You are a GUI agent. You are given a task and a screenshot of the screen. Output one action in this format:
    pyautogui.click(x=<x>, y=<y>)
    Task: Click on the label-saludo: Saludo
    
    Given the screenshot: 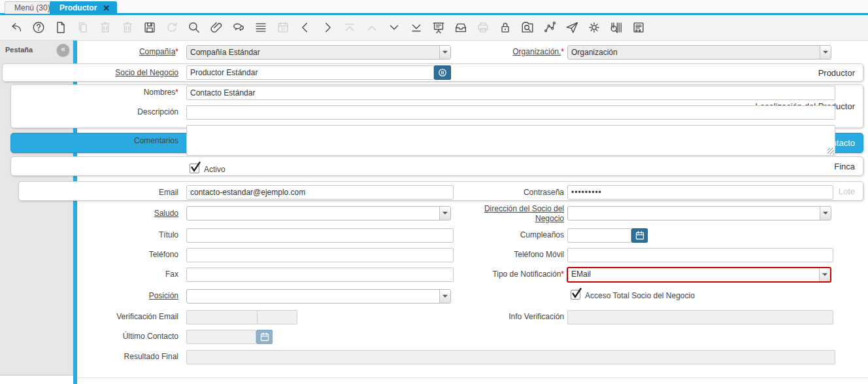 What is the action you would take?
    pyautogui.click(x=128, y=213)
    